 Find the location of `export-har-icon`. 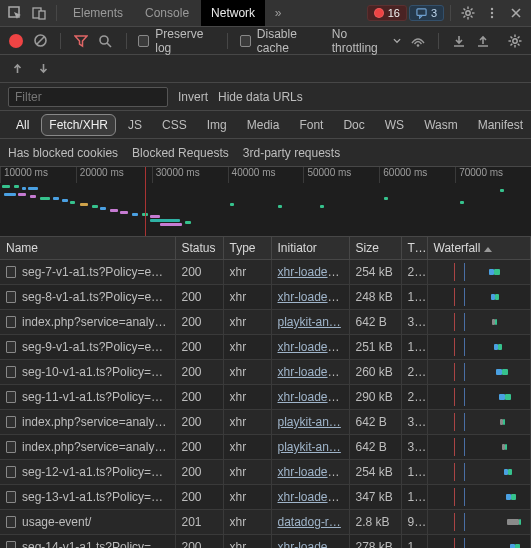

export-har-icon is located at coordinates (483, 41).